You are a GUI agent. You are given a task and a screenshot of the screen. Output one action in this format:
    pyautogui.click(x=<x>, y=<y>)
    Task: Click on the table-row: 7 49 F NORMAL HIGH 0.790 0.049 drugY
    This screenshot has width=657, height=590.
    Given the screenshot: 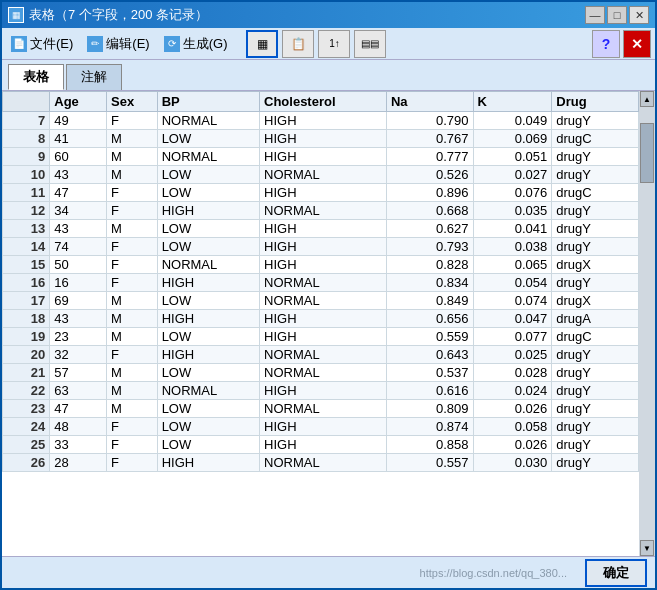 What is the action you would take?
    pyautogui.click(x=321, y=121)
    